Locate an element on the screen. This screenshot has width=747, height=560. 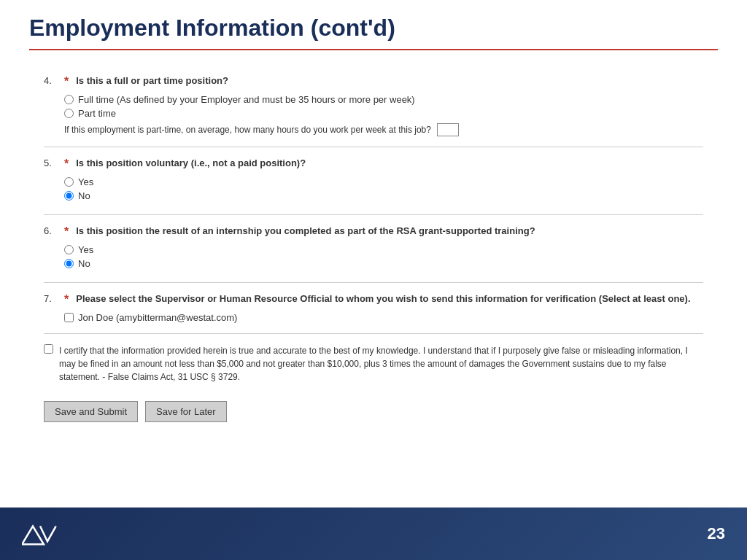
q4-label-parttime: Part time is located at coordinates (97, 114).